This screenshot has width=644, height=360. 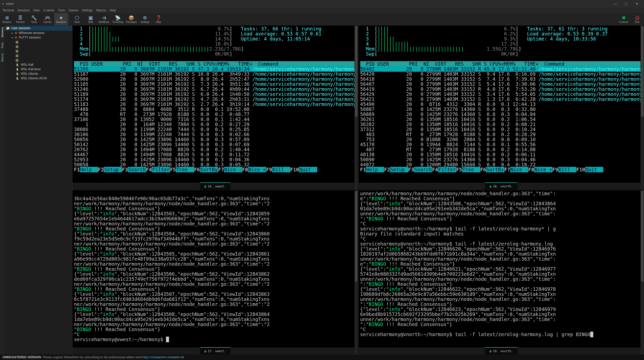 I want to click on toolbar-tools: 🔧Tools, so click(x=34, y=19).